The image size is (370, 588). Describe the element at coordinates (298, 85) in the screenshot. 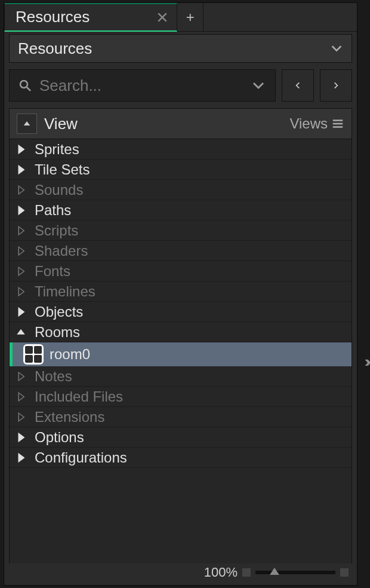

I see `nav-prev-button` at that location.